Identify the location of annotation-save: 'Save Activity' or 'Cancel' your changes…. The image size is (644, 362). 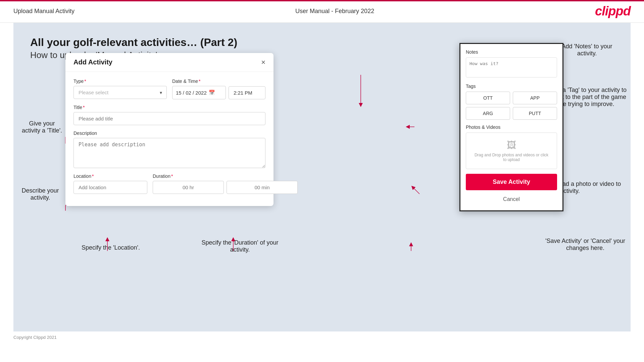
(585, 245).